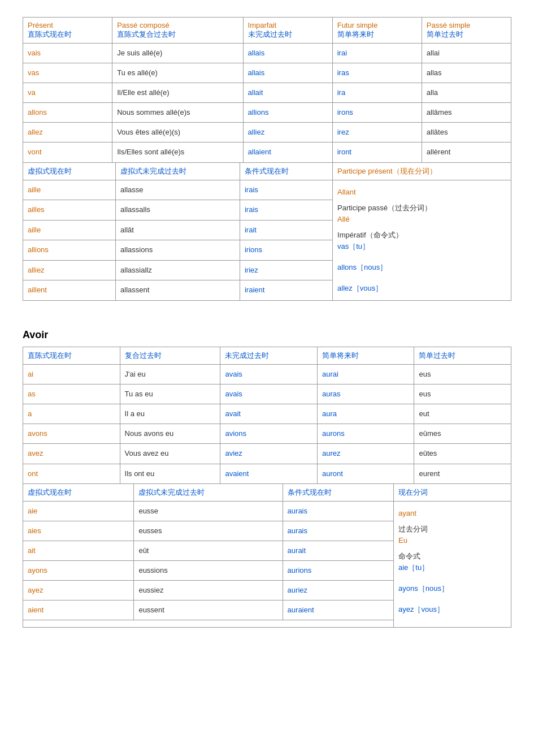  I want to click on imperatif-label: Impératif（命令式）, so click(370, 235).